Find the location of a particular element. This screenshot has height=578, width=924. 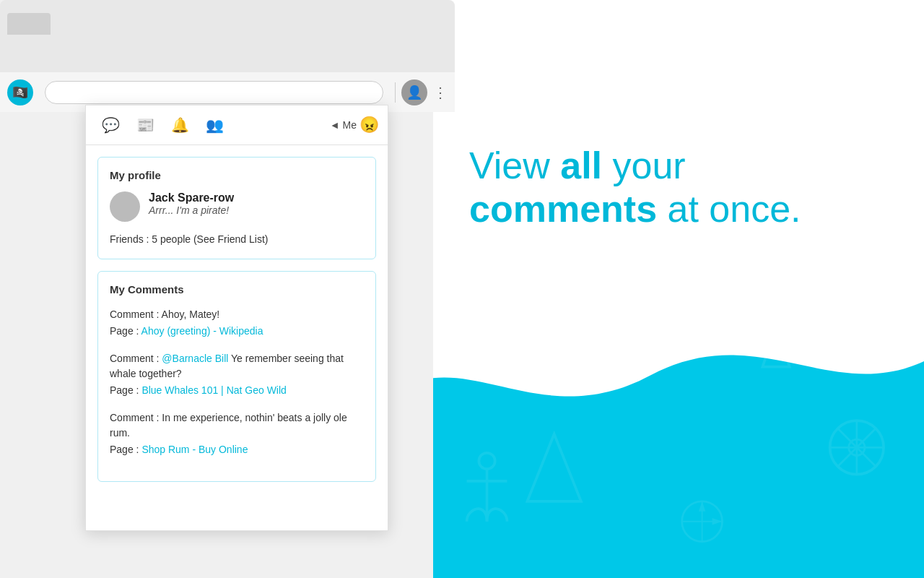

chat-icon-symbol: 💬 is located at coordinates (111, 125).